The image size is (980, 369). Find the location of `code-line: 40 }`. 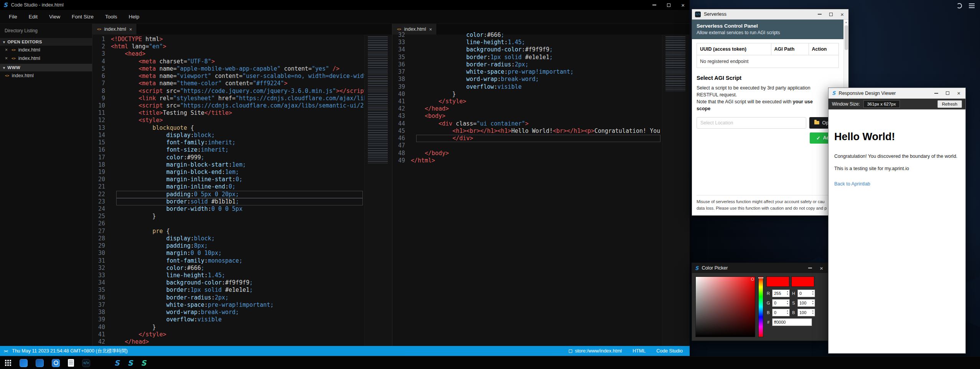

code-line: 40 } is located at coordinates (527, 94).